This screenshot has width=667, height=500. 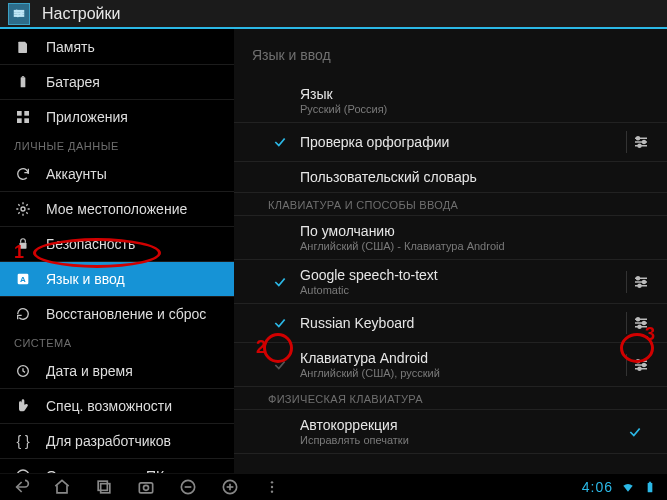 I want to click on sidebar-item-memory: Память, so click(x=117, y=46).